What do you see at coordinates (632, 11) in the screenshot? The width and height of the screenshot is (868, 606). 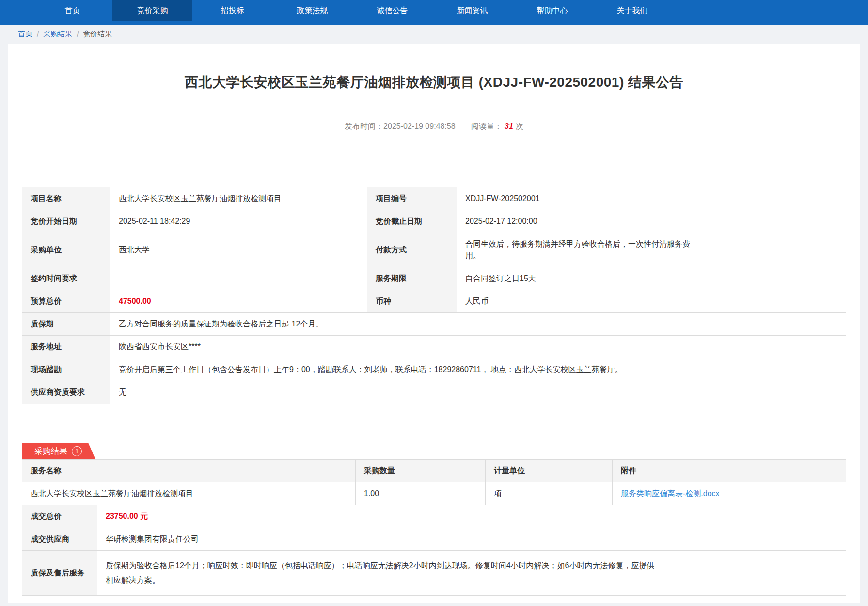 I see `nav-item-about: 关于我们` at bounding box center [632, 11].